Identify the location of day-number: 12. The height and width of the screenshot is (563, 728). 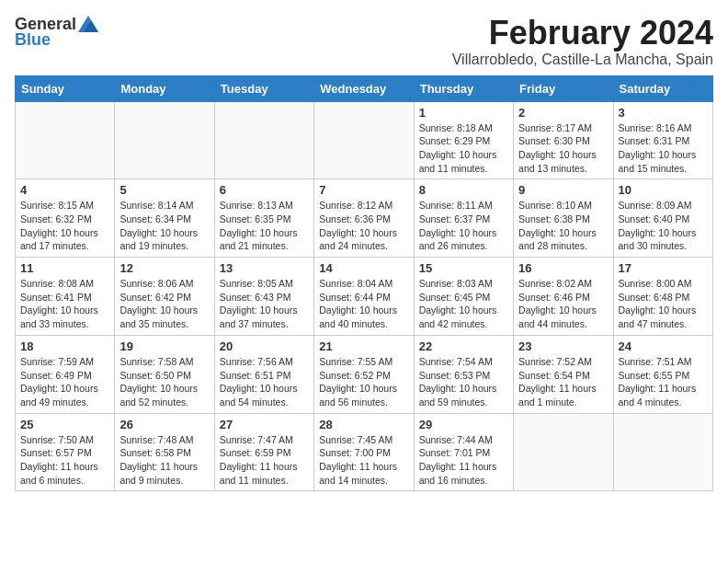
(164, 269).